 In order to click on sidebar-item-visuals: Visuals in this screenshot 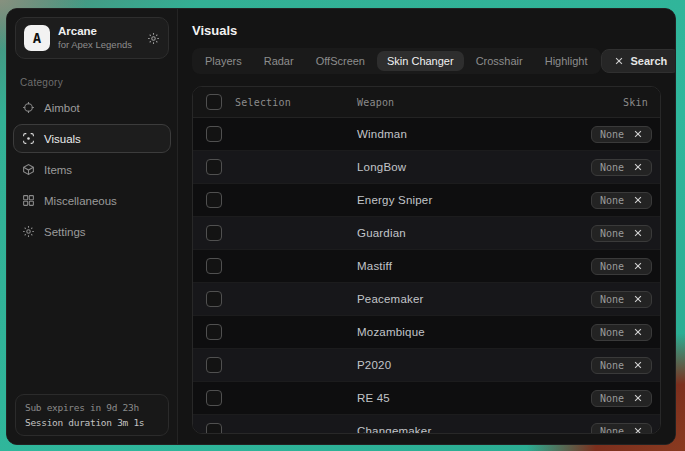, I will do `click(92, 138)`.